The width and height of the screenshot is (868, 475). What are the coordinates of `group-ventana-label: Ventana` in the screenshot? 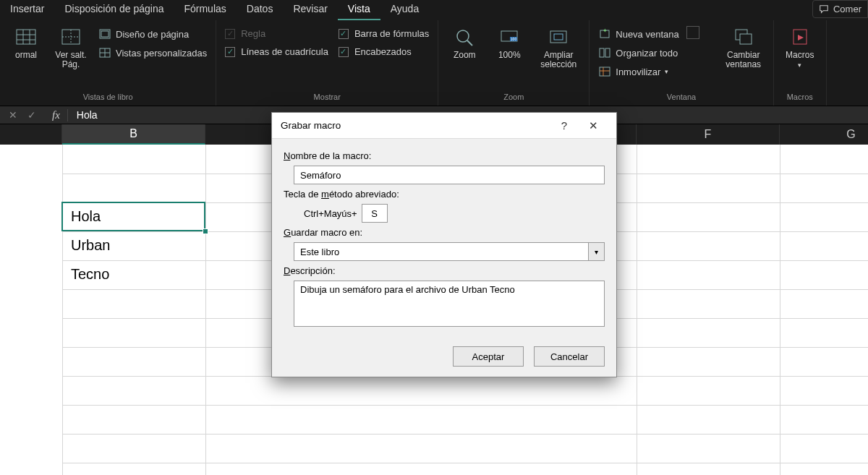 It's located at (681, 98).